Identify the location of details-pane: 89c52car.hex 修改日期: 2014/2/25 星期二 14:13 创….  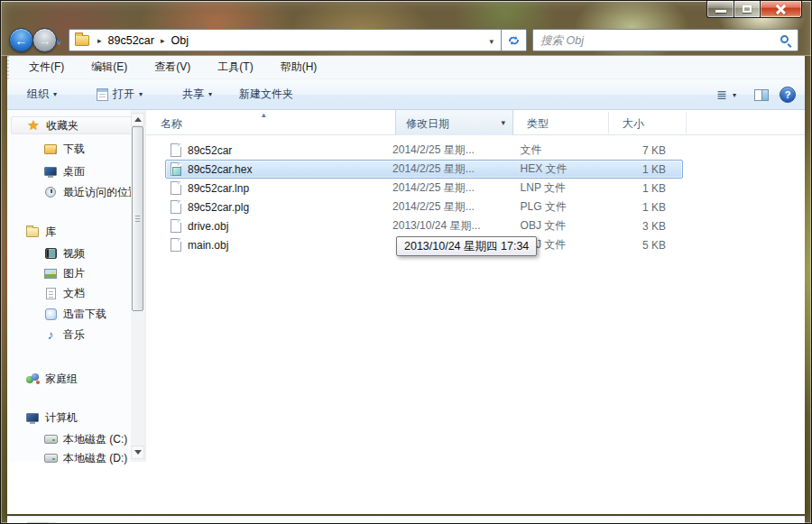
(406, 519).